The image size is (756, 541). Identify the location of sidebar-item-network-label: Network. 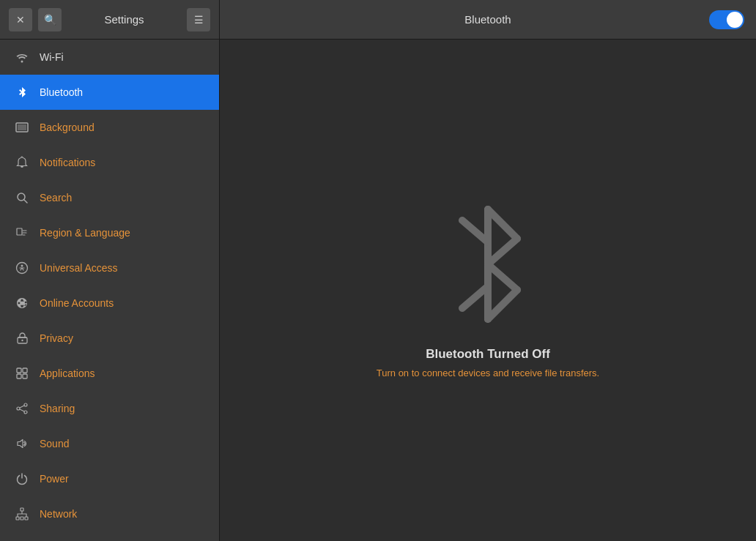
(59, 514).